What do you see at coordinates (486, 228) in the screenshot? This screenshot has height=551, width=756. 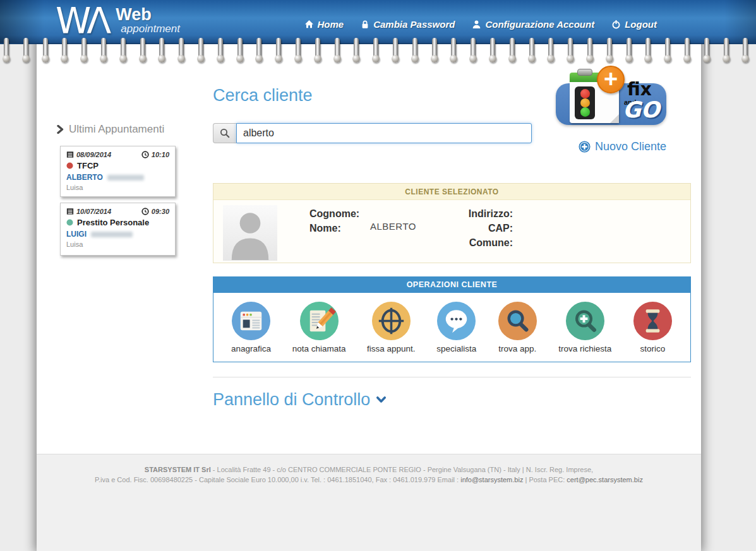 I see `cap-label: CAP:` at bounding box center [486, 228].